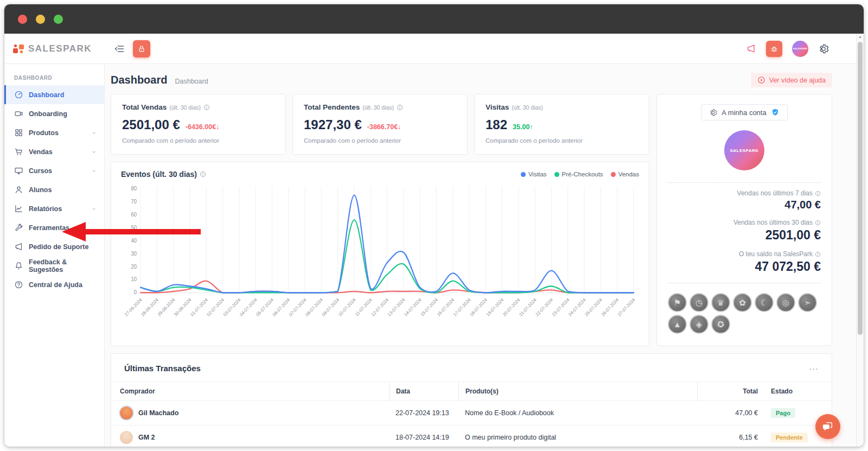 The width and height of the screenshot is (868, 451). I want to click on sidebar-item-feedback-sugestoes: Feedback & Sugestões, so click(54, 266).